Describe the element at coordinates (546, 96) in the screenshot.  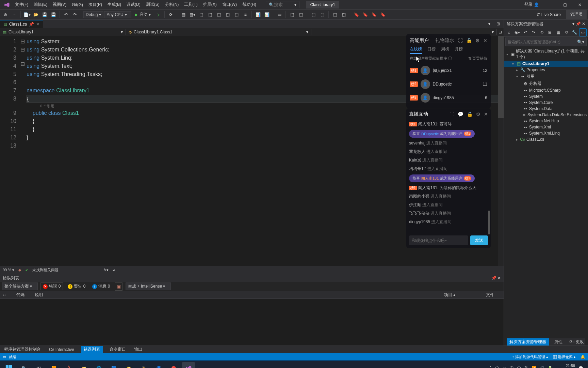
I see `tree-ref: ▪▪System` at that location.